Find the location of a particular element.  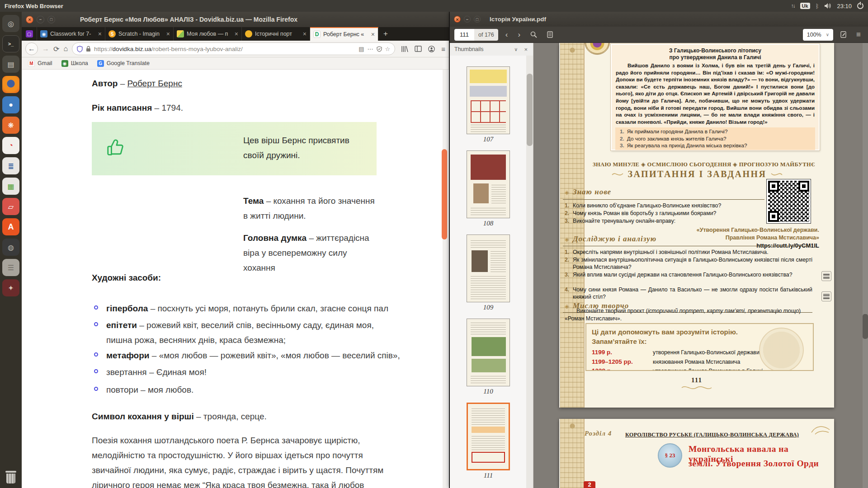

dock-icon-wine: ✦ is located at coordinates (11, 288).